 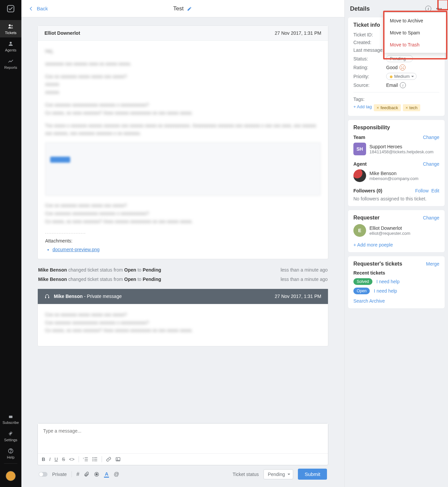 I want to click on edit-title-icon, so click(x=190, y=9).